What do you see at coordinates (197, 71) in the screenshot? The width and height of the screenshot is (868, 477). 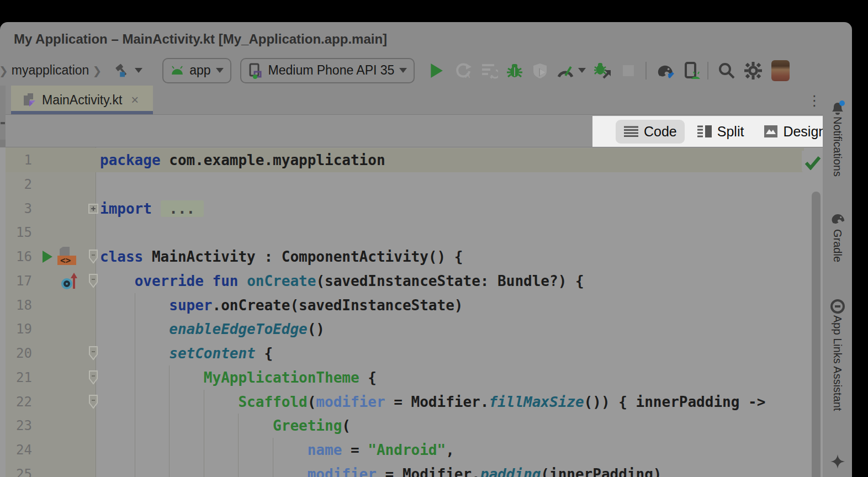 I see `module-selector: app` at bounding box center [197, 71].